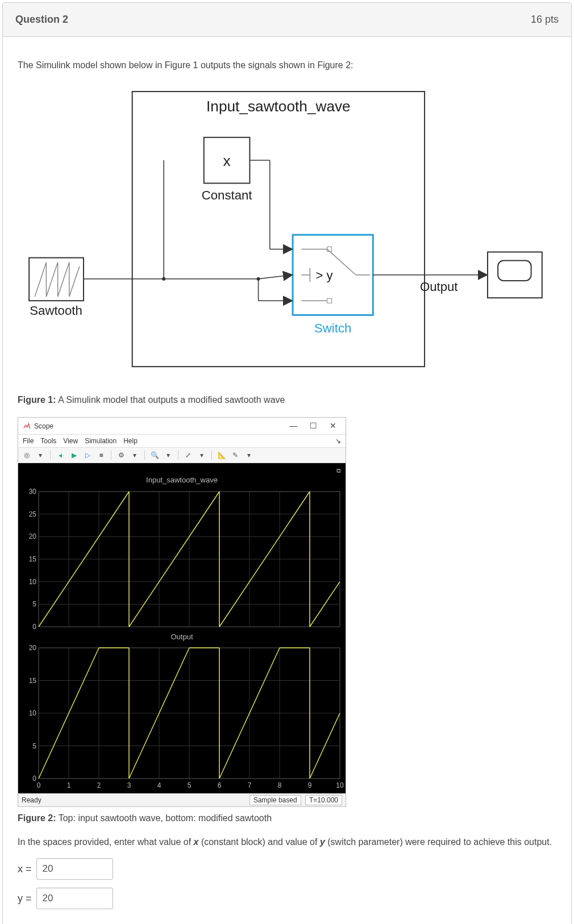 The image size is (574, 924). I want to click on svg-text: 25, so click(33, 514).